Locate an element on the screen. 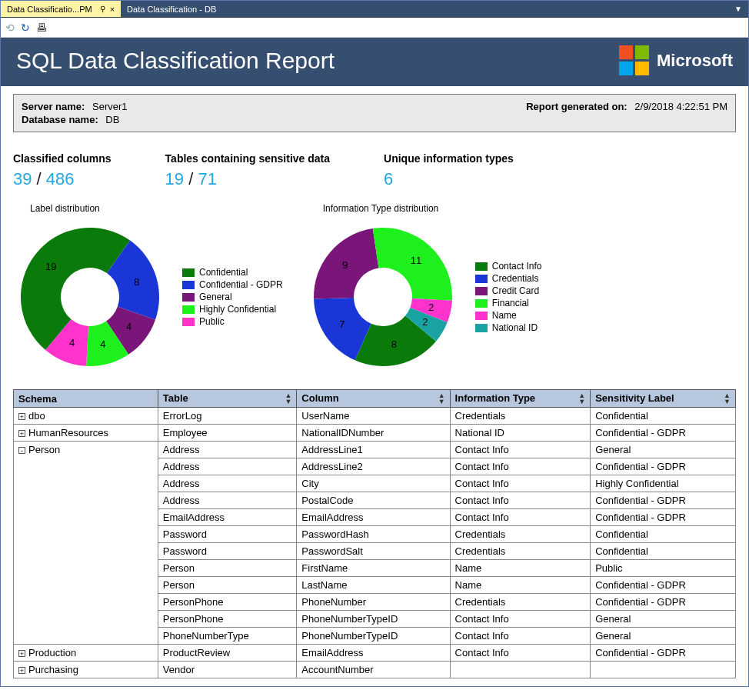 This screenshot has height=700, width=749. legend-item: Contact Info is located at coordinates (509, 266).